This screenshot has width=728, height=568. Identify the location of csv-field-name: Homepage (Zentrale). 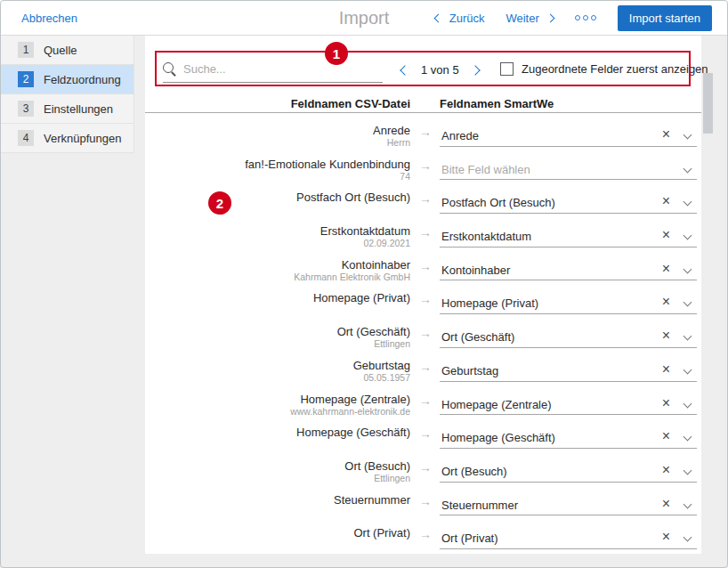
(278, 400).